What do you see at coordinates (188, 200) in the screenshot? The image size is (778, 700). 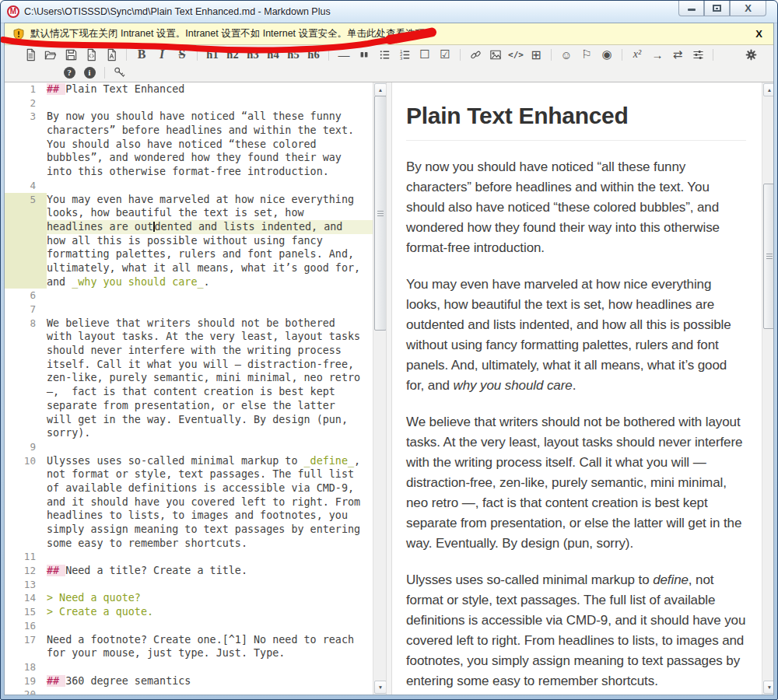 I see `editor-row: 5You may even have marveled at how nice …` at bounding box center [188, 200].